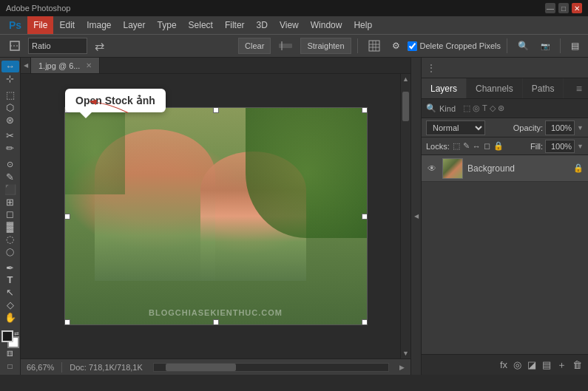 Image resolution: width=588 pixels, height=391 pixels. Describe the element at coordinates (10, 149) in the screenshot. I see `eyedropper-tool: ✏` at that location.